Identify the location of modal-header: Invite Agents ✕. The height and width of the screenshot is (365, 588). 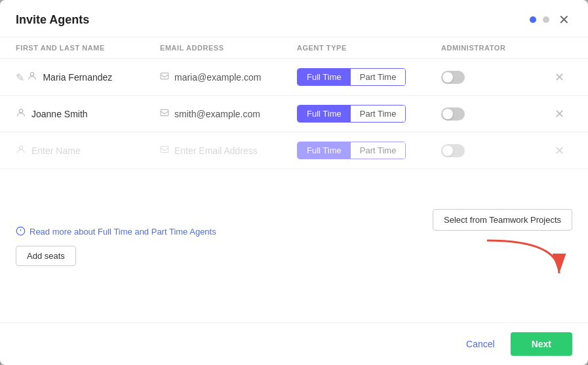
(294, 18).